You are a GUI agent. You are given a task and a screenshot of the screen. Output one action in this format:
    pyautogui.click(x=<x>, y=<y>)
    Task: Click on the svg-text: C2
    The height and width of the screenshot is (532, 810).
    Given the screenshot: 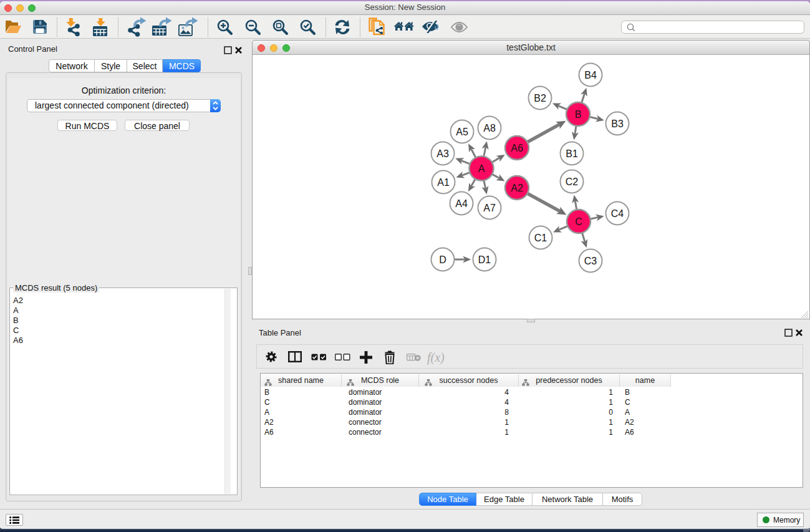 What is the action you would take?
    pyautogui.click(x=572, y=182)
    